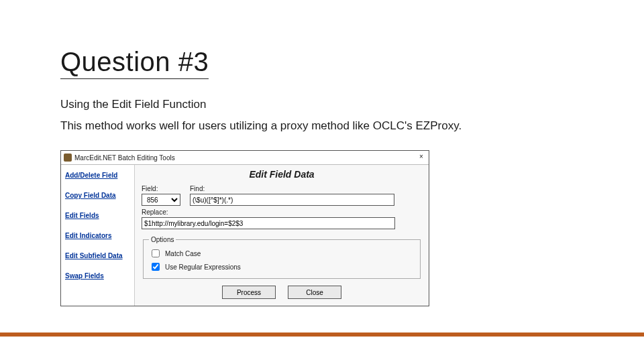 Image resolution: width=644 pixels, height=362 pixels. What do you see at coordinates (203, 267) in the screenshot?
I see `regex-label: Use Regular Expressions` at bounding box center [203, 267].